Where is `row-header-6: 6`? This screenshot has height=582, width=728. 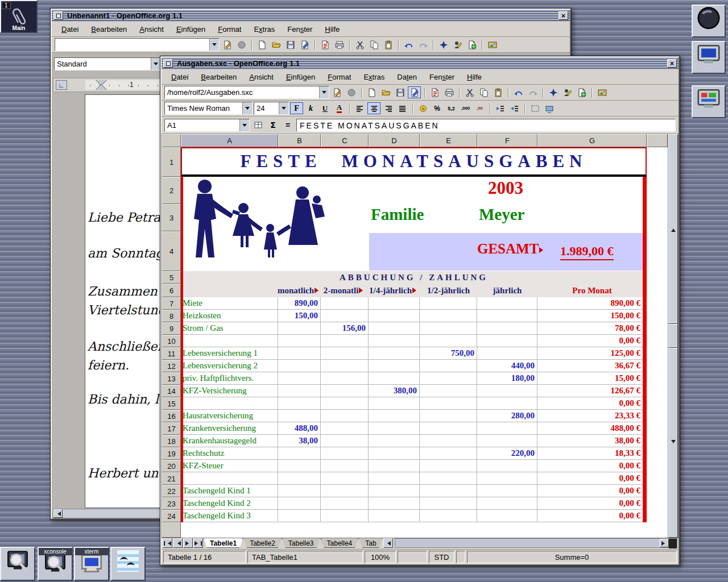
row-header-6: 6 is located at coordinates (172, 290).